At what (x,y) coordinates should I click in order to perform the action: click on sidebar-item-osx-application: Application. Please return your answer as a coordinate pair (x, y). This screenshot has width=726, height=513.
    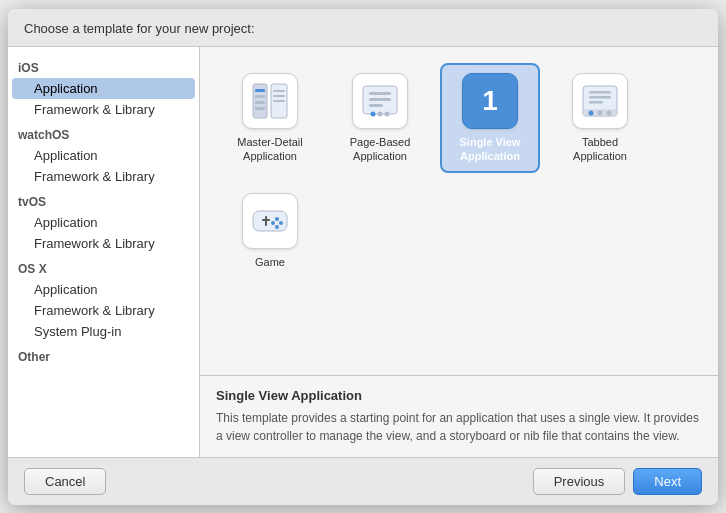
    Looking at the image, I should click on (104, 290).